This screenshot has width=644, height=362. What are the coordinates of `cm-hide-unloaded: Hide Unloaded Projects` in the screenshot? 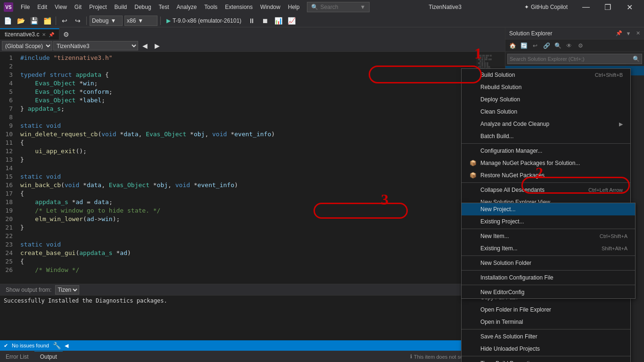 It's located at (546, 349).